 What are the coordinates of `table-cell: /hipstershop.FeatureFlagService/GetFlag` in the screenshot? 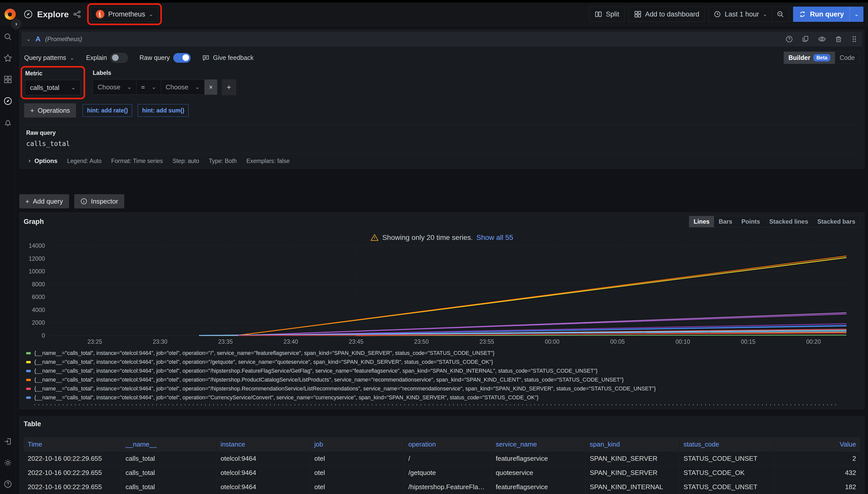 It's located at (448, 487).